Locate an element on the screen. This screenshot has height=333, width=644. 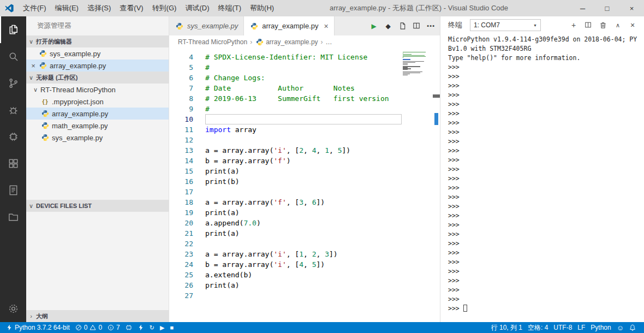
notifications-button is located at coordinates (633, 328).